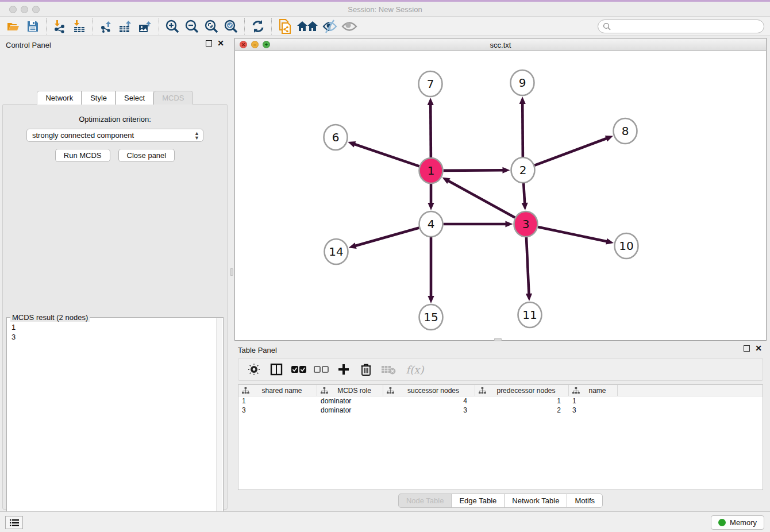 This screenshot has width=770, height=532. Describe the element at coordinates (276, 369) in the screenshot. I see `show-columns-button` at that location.